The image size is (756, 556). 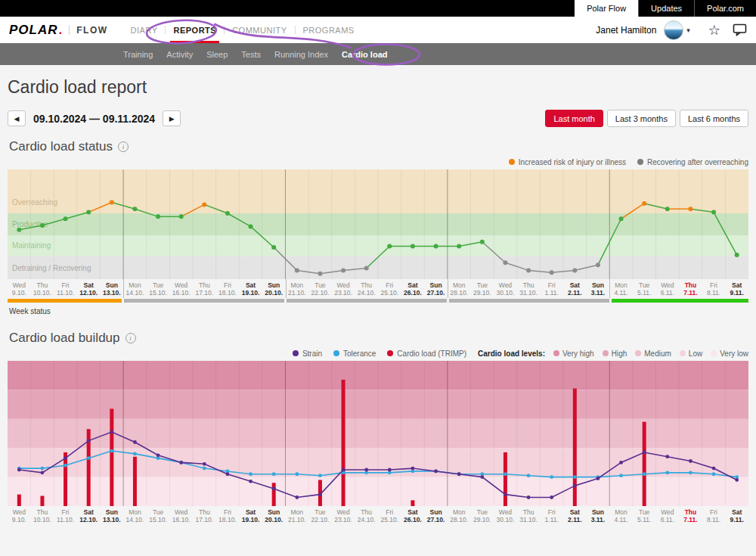 What do you see at coordinates (180, 54) in the screenshot?
I see `subnav-item-activity: Activity` at bounding box center [180, 54].